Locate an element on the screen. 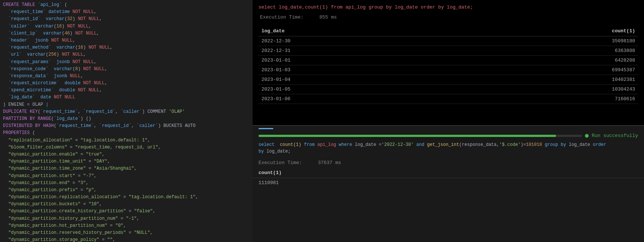  bottom-exec-value: 37637 ms is located at coordinates (329, 163).